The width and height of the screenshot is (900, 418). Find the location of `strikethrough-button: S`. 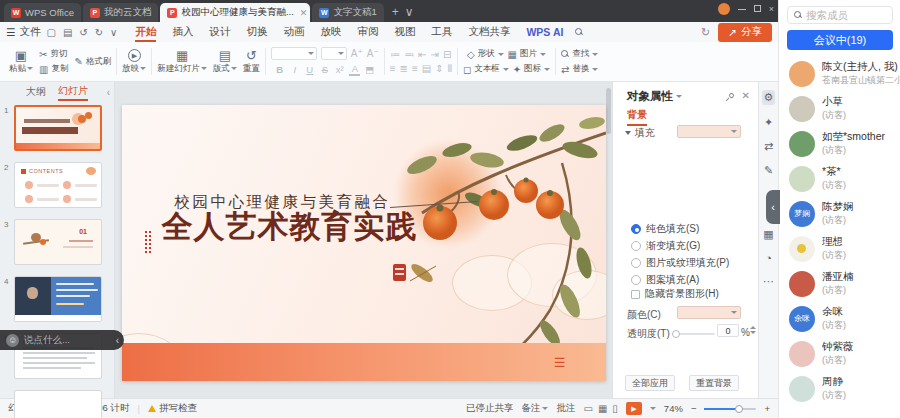

strikethrough-button: S is located at coordinates (324, 70).